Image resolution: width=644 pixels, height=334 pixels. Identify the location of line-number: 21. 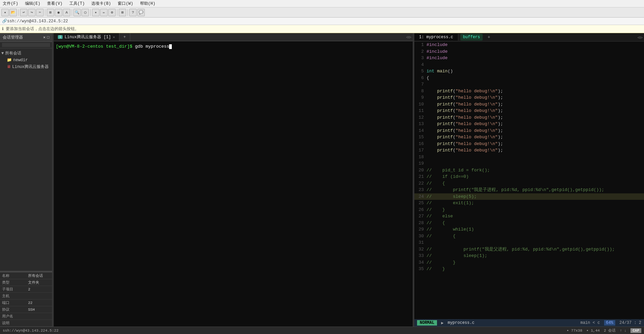
(420, 177).